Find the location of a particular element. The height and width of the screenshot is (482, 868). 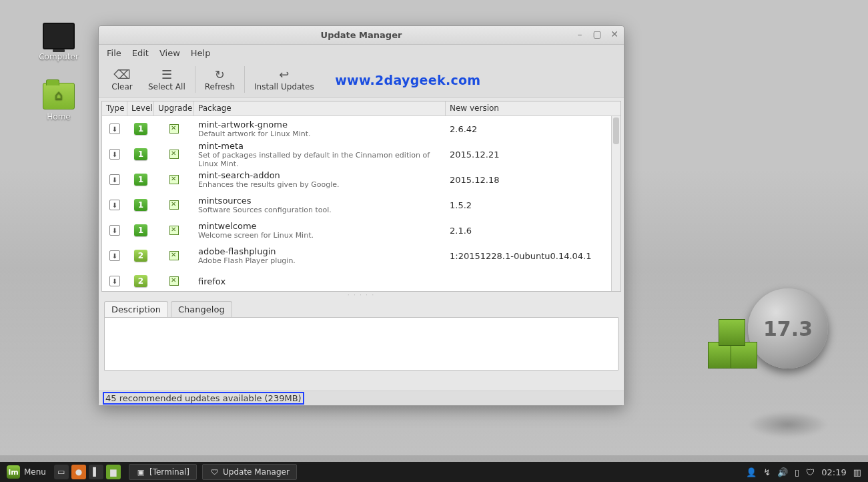

package-version: 2.1.6 is located at coordinates (533, 231).